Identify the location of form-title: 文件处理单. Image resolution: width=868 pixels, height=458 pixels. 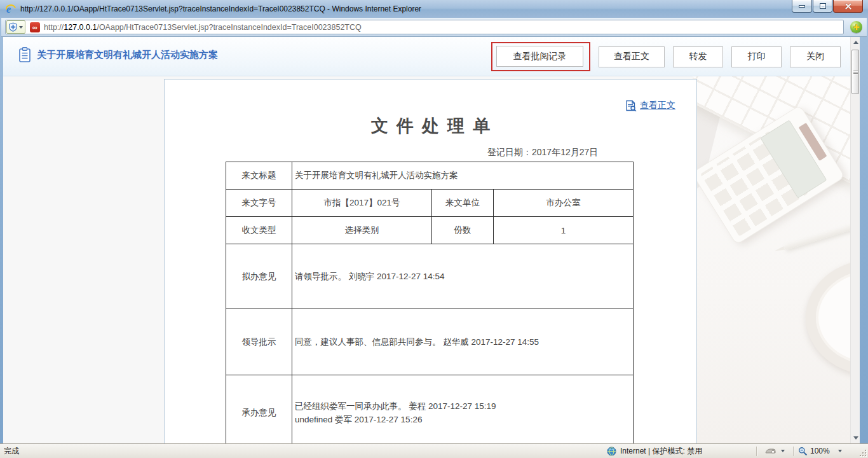
(431, 126).